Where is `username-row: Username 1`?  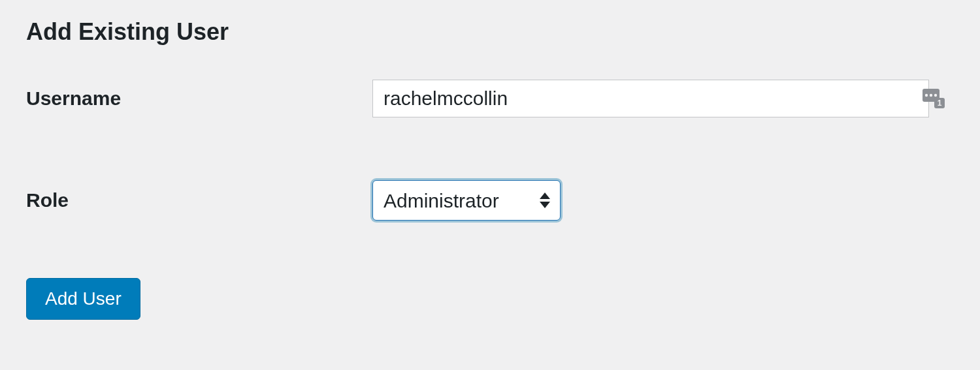 username-row: Username 1 is located at coordinates (490, 99).